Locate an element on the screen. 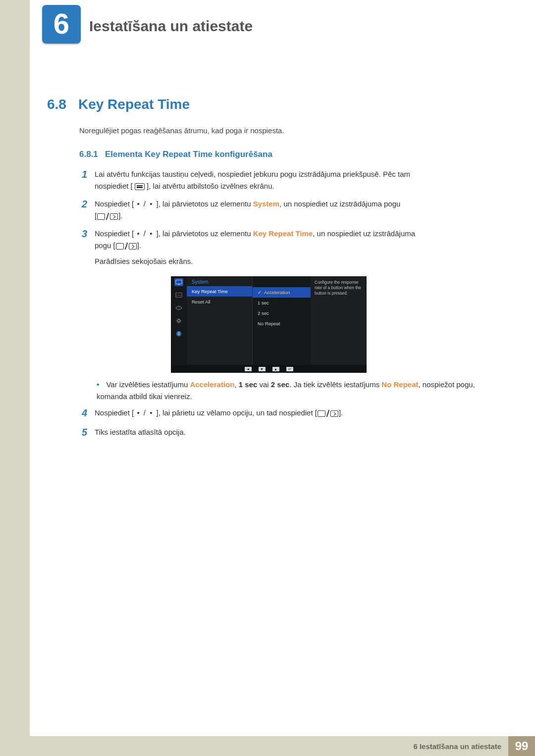  step-body: Tiks iestatīta atlasītā opcija. is located at coordinates (140, 432).